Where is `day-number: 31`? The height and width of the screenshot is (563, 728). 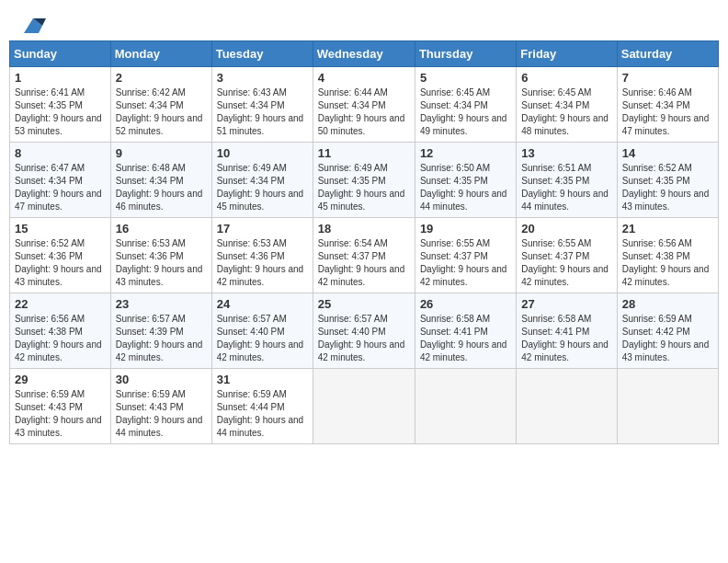 day-number: 31 is located at coordinates (263, 379).